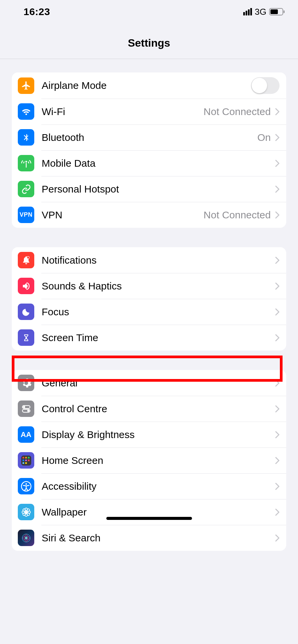  Describe the element at coordinates (158, 461) in the screenshot. I see `row-label: Home Screen` at that location.